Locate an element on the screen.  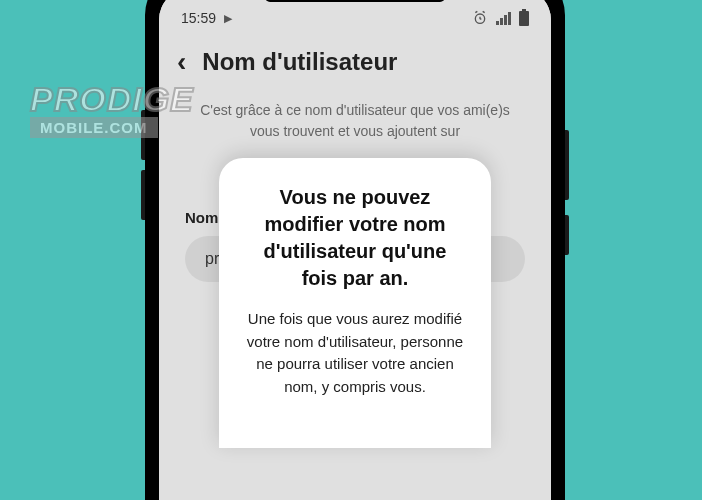
alarm-icon is located at coordinates (480, 18).